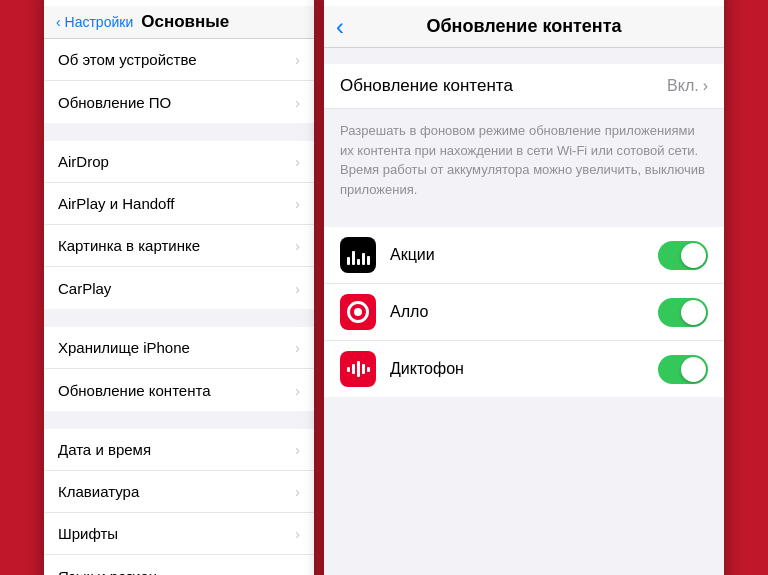  I want to click on main-row-value: Вкл. ›, so click(688, 86).